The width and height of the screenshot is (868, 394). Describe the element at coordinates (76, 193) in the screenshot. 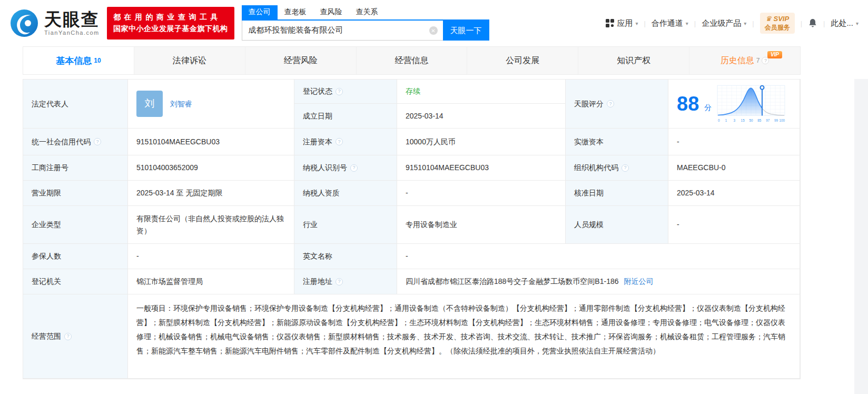

I see `field-business-term-label: 营业期限` at that location.